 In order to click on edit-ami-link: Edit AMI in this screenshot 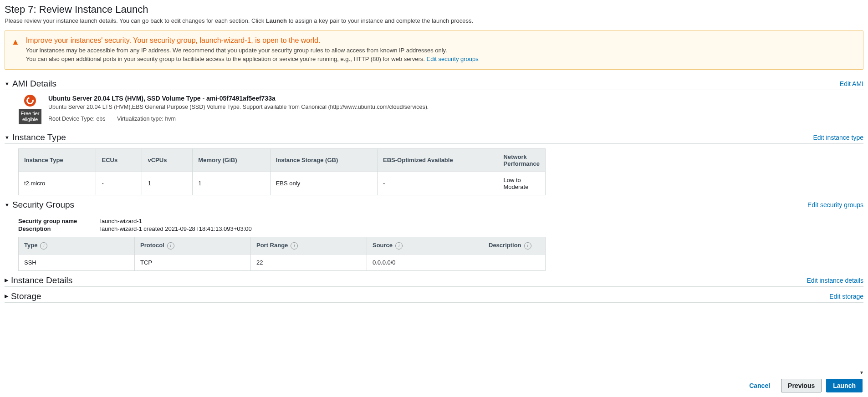, I will do `click(852, 84)`.